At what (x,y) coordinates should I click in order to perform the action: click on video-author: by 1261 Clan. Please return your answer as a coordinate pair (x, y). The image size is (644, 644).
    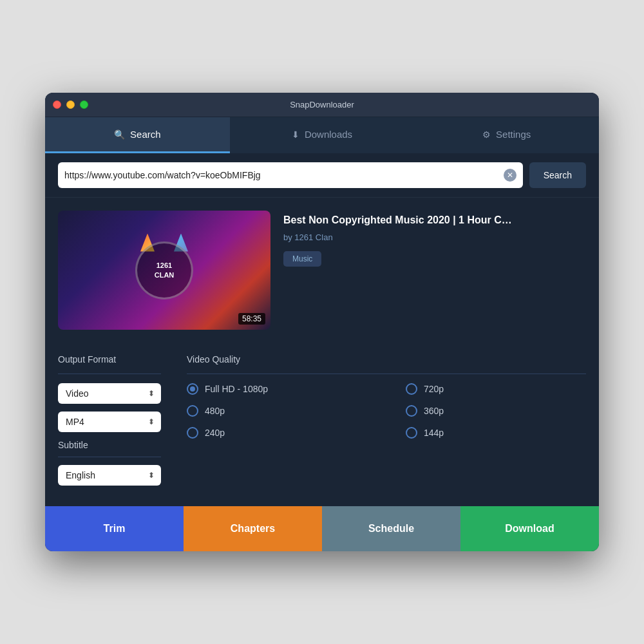
    Looking at the image, I should click on (435, 237).